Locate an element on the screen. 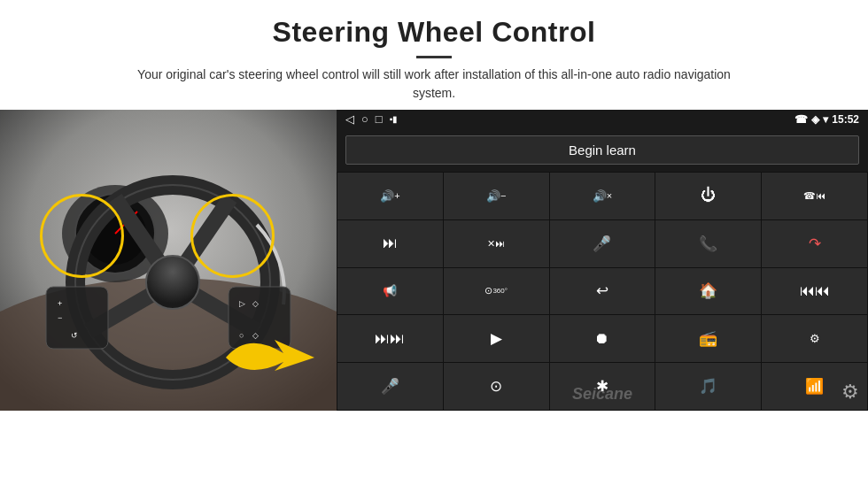 This screenshot has width=868, height=485. prev-button: ⏮⏮ is located at coordinates (815, 292).